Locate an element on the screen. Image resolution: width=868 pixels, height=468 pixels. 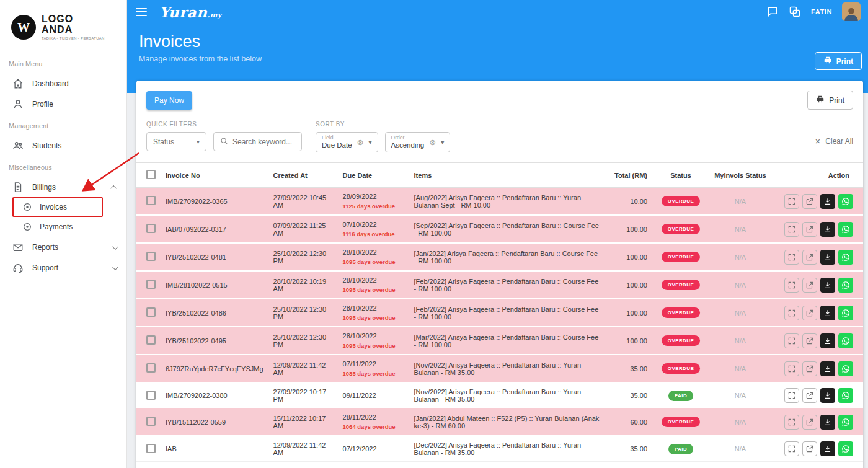
due-date: 28/10/2022 is located at coordinates (373, 308).